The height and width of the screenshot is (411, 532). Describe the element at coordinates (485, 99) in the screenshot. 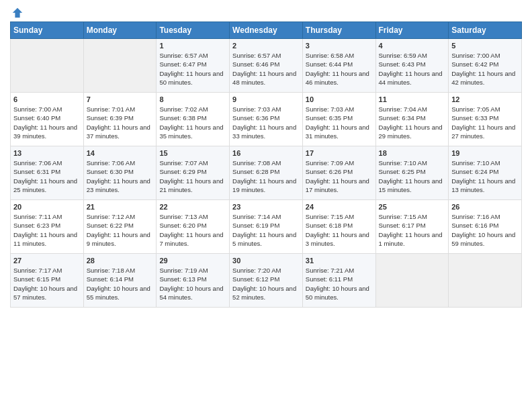

I see `day-number: 12` at that location.